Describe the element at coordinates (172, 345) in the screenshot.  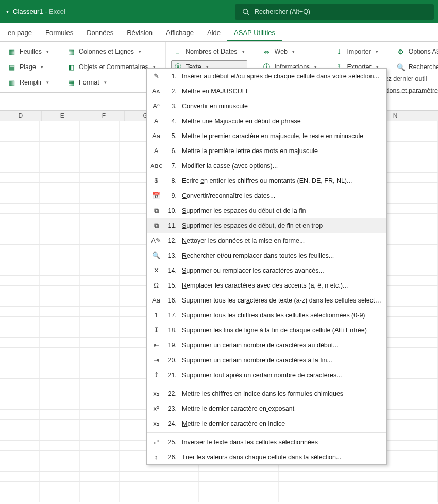
I see `menu-item-number: 19.` at that location.